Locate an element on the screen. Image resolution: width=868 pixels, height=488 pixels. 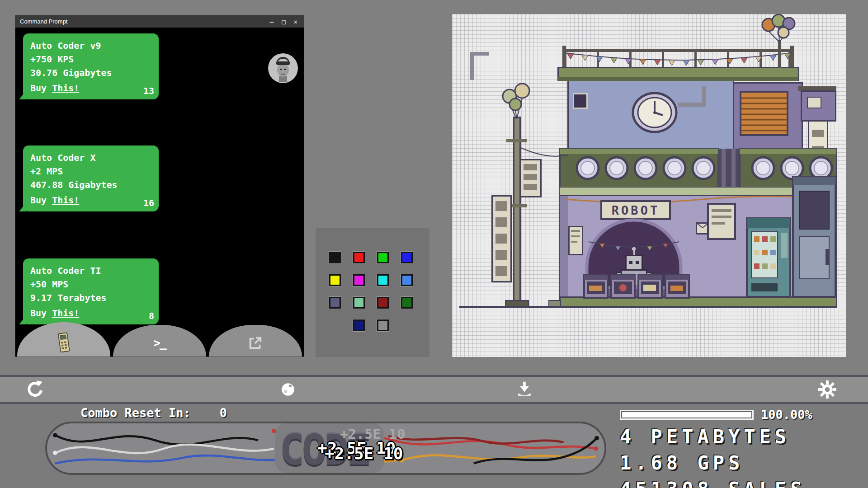
shop-item-bubble: Auto Coder X +2 MPS 467.88 Gigabytes Buy… is located at coordinates (91, 178).